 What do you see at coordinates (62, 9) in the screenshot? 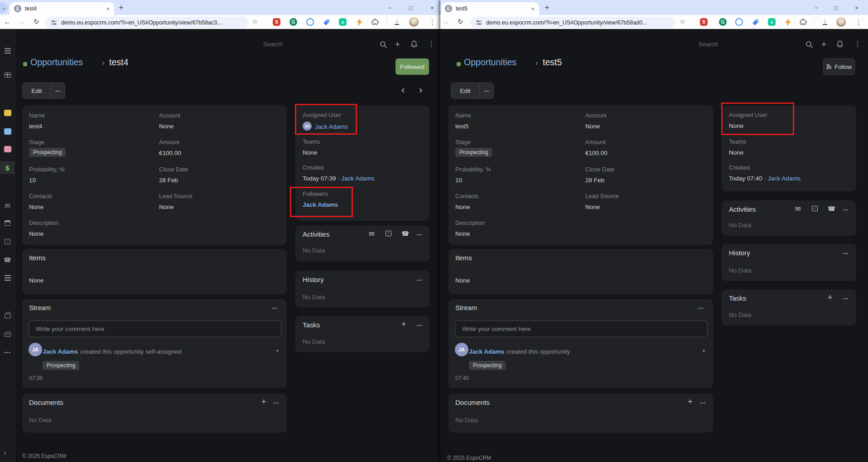
I see `browser-tab: E test4 ×` at bounding box center [62, 9].